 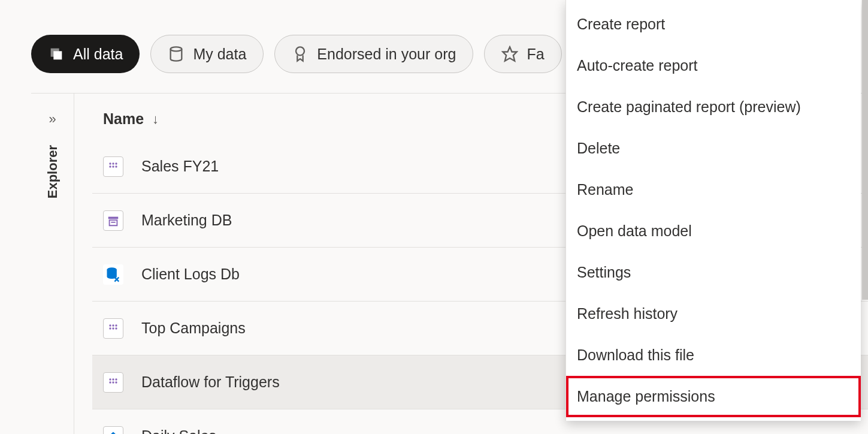 What do you see at coordinates (300, 54) in the screenshot?
I see `ribbon-icon` at bounding box center [300, 54].